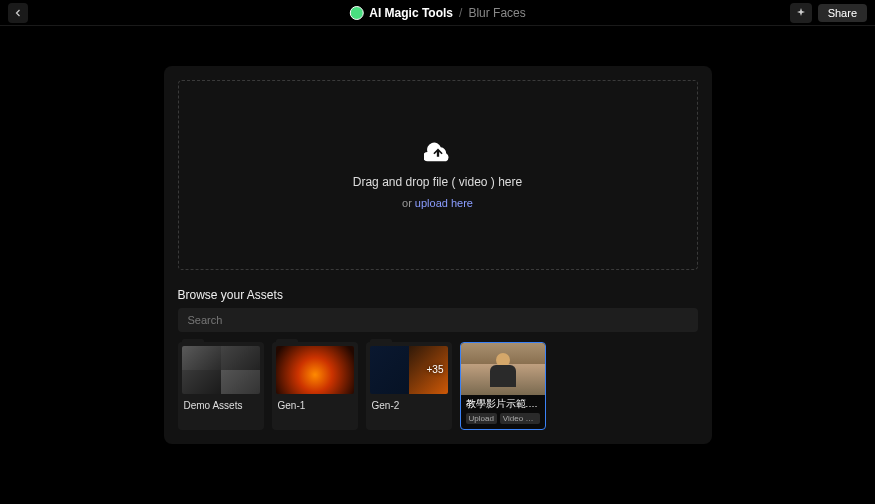  I want to click on assets-row: Demo Assets Gen-1 +35 Gen-2 教學影片示範.mov U…, so click(438, 386).